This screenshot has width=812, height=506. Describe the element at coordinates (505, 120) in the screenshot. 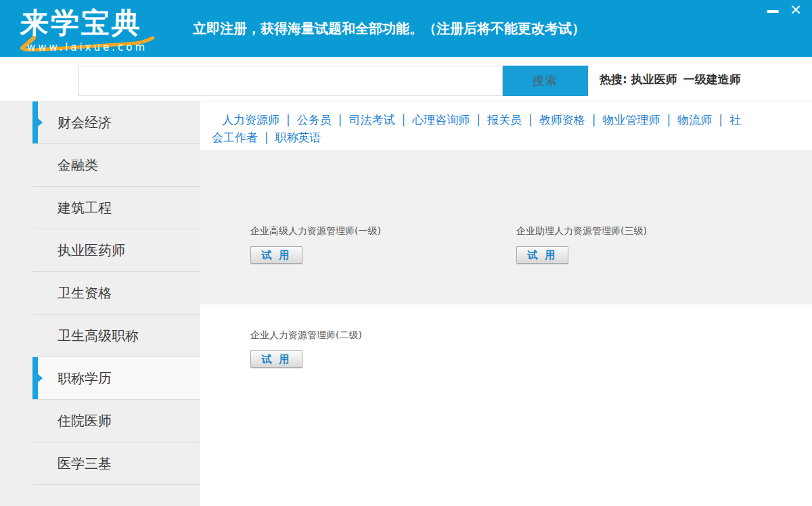

I see `tab-customs-broker: 报关员` at that location.